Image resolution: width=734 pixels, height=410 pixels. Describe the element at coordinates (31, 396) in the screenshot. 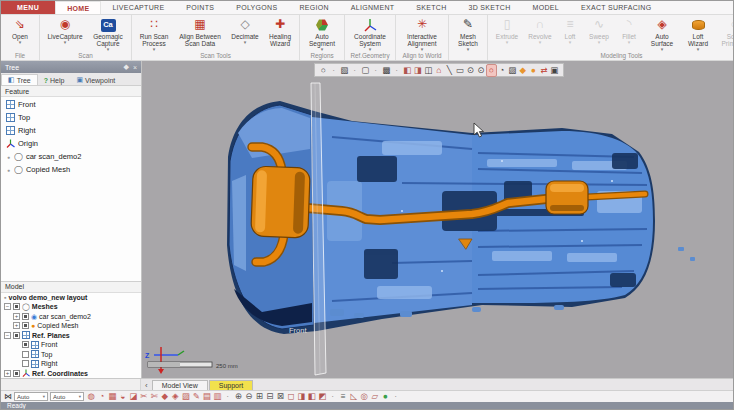

I see `filter-select-1: Auto▾` at that location.